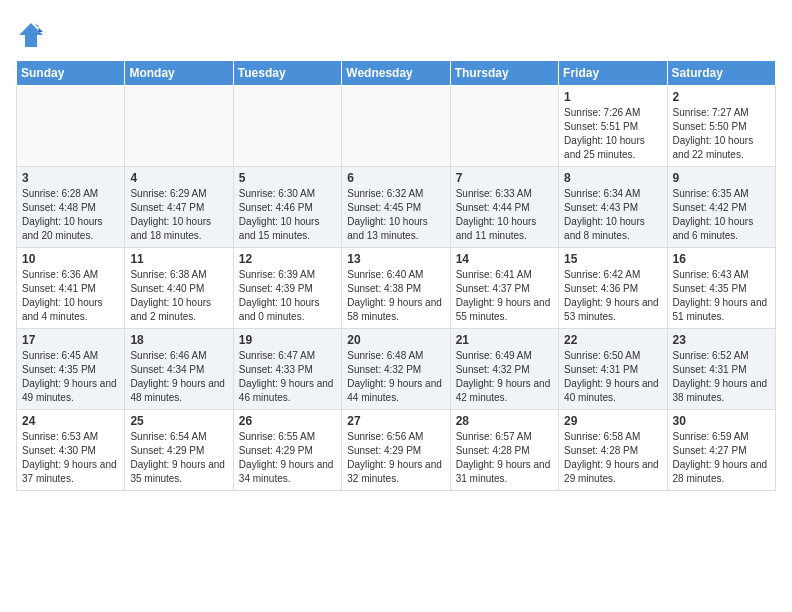  What do you see at coordinates (288, 178) in the screenshot?
I see `day-number: 5` at bounding box center [288, 178].